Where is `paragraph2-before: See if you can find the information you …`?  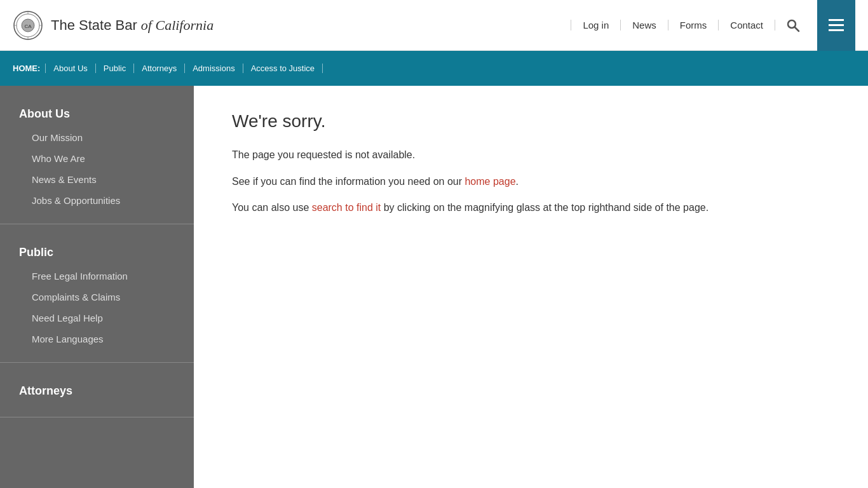
paragraph2-before: See if you can find the information you … is located at coordinates (348, 182).